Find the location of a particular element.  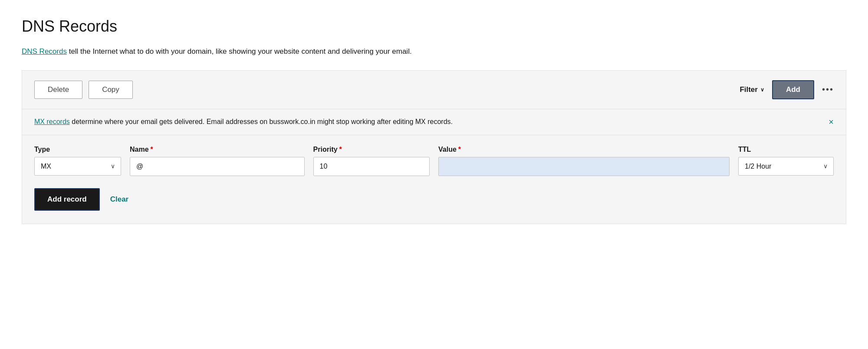

more-options-button: ••• is located at coordinates (828, 89).